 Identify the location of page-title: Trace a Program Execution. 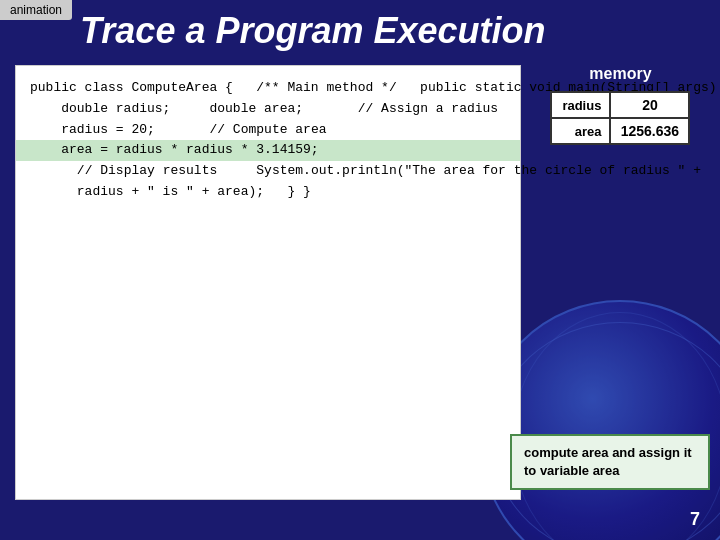
(390, 31).